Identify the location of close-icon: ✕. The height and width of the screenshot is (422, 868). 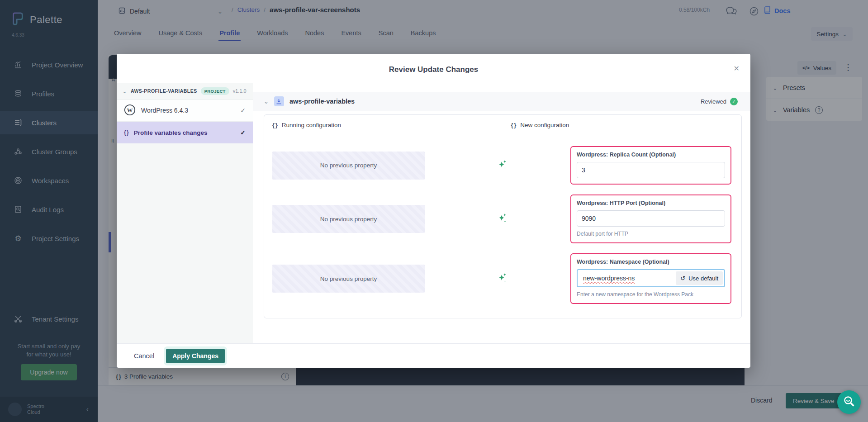
(736, 69).